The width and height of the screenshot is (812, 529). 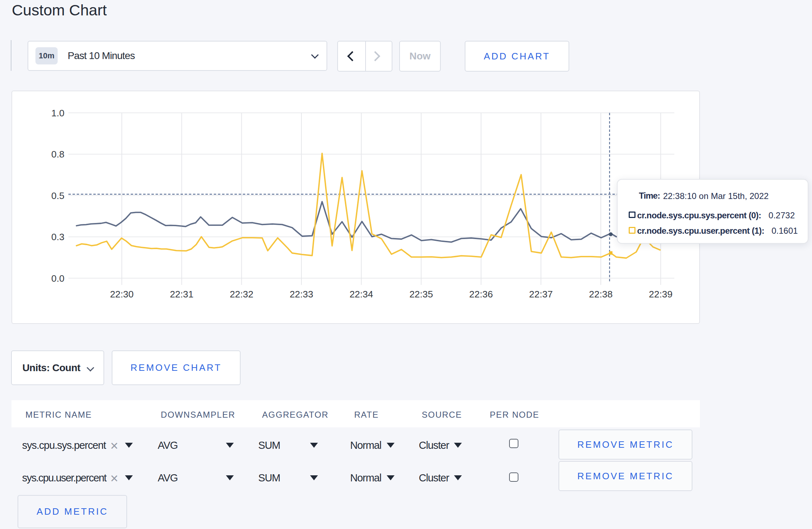 I want to click on svg-text: 22:36, so click(x=481, y=294).